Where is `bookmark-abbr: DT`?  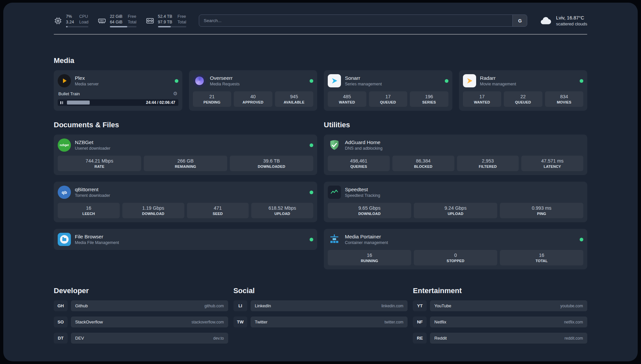
bookmark-abbr: DT is located at coordinates (61, 338).